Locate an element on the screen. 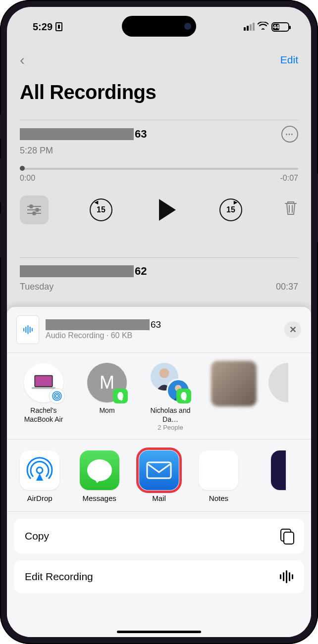 Image resolution: width=318 pixels, height=644 pixels. contact-macbook: Rachel's MacBook Air is located at coordinates (44, 397).